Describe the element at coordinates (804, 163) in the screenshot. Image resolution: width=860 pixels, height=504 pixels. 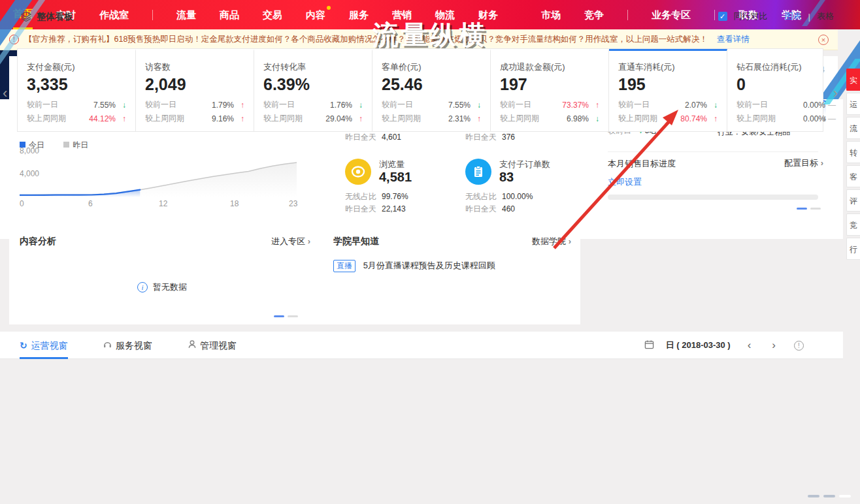
I see `goal-config-link: 配置目标 ›` at that location.